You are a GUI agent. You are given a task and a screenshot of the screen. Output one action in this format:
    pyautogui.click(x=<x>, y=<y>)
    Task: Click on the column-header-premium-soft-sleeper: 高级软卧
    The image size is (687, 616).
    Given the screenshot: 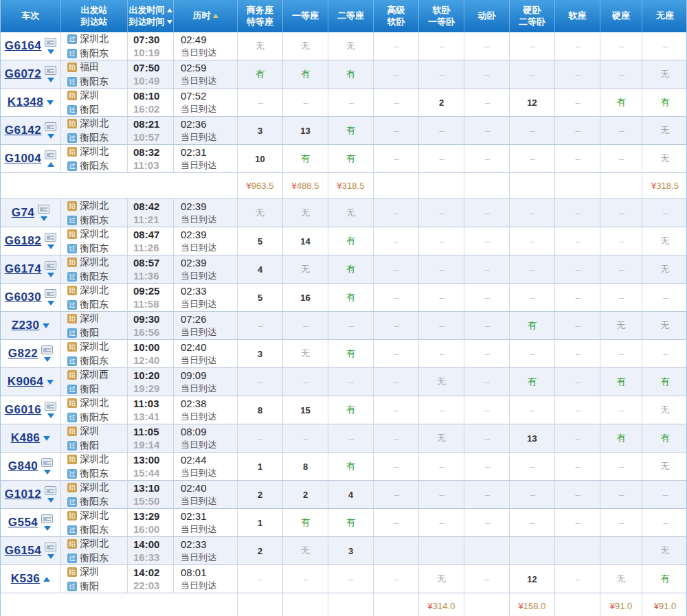 What is the action you would take?
    pyautogui.click(x=396, y=16)
    